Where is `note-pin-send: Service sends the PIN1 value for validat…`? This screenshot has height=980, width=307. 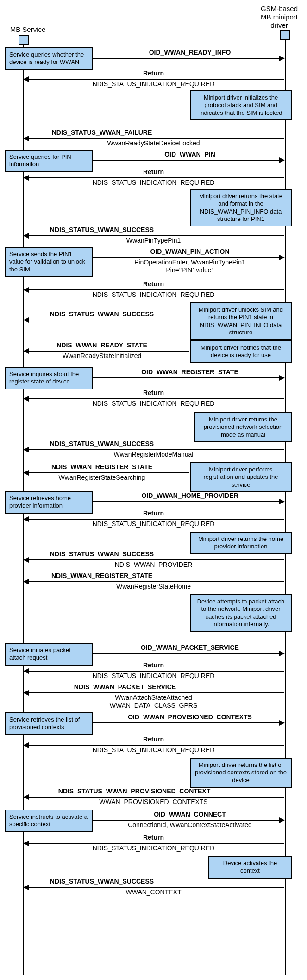 note-pin-send: Service sends the PIN1 value for validat… is located at coordinates (49, 262).